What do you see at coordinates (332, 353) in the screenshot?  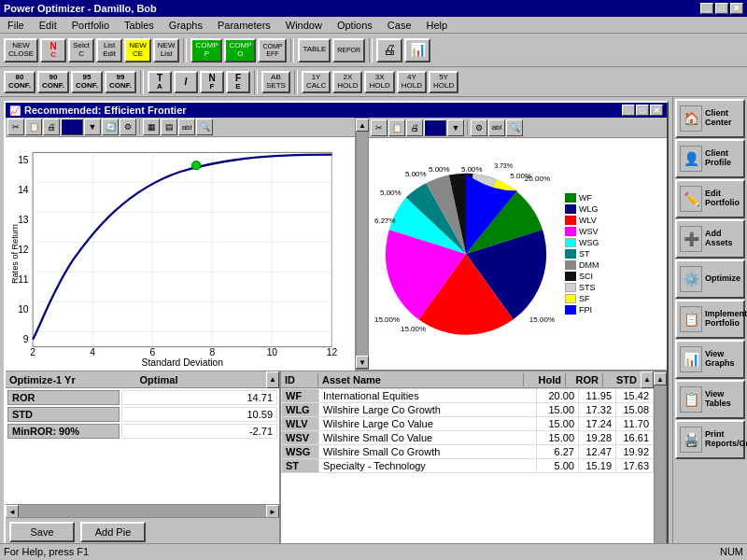 I see `svg-text: 12` at bounding box center [332, 353].